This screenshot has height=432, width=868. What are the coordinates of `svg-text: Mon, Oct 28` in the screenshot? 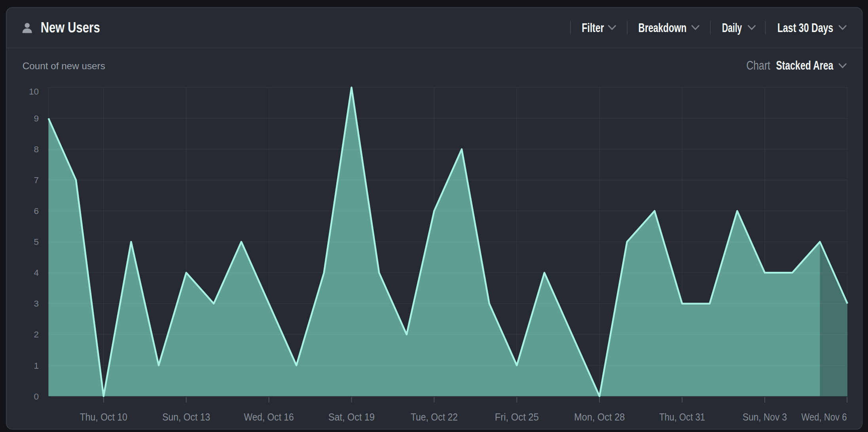 It's located at (599, 417).